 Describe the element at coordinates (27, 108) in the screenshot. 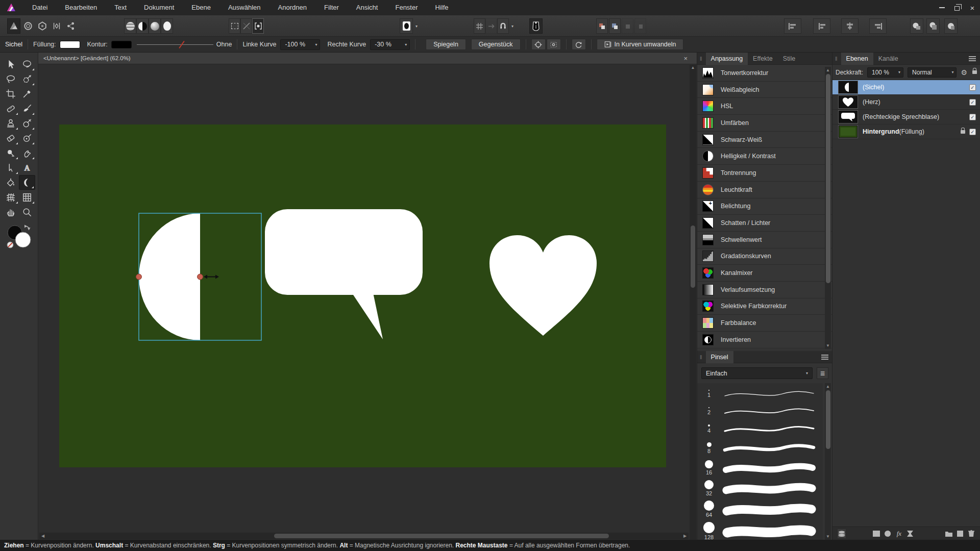

I see `paint-brush-tool` at that location.